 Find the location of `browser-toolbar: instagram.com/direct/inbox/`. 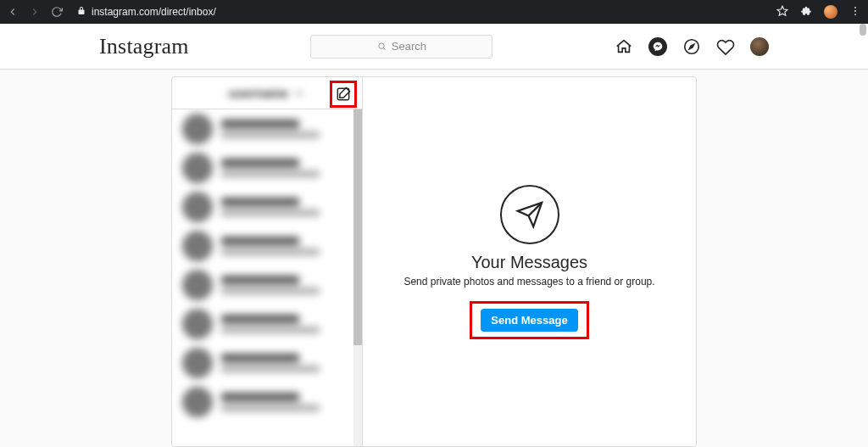

browser-toolbar: instagram.com/direct/inbox/ is located at coordinates (434, 12).